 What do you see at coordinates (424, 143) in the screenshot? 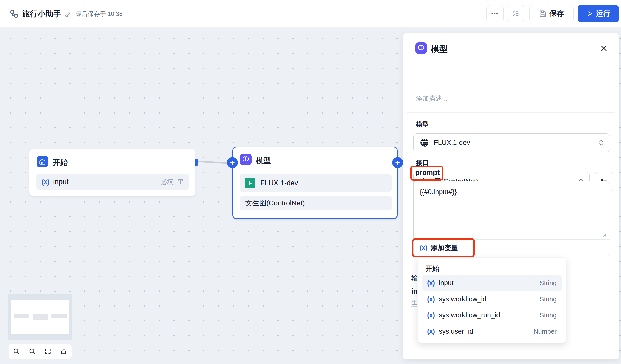
I see `globe-icon` at bounding box center [424, 143].